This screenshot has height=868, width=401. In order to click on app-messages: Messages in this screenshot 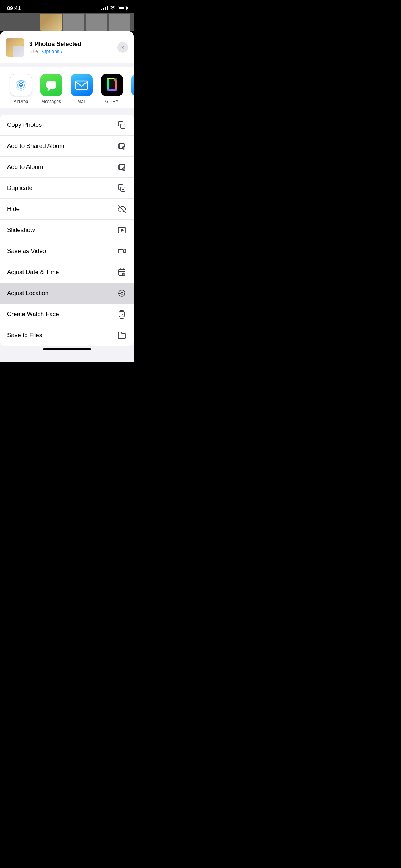, I will do `click(51, 89)`.